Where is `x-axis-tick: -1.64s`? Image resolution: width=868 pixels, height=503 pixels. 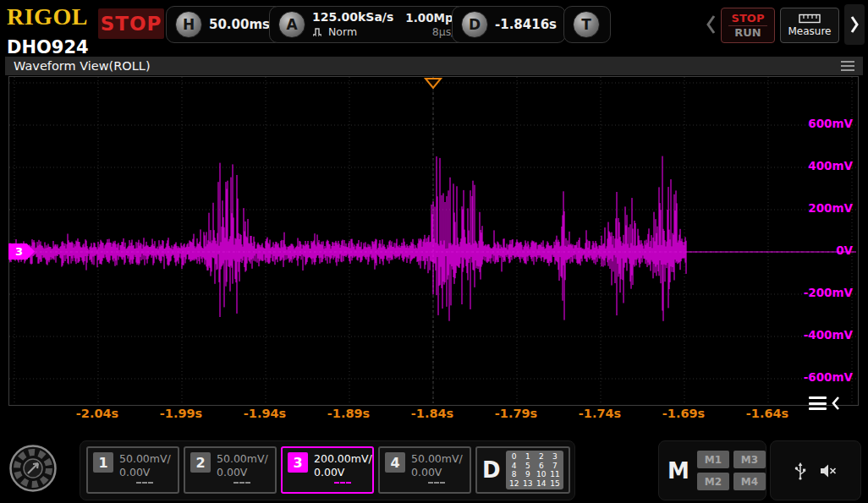 x-axis-tick: -1.64s is located at coordinates (767, 413).